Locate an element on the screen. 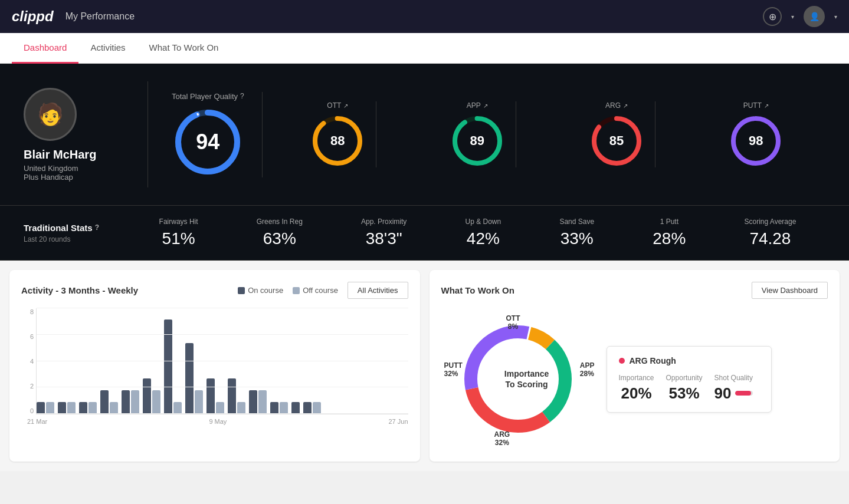  trad-stat-label-5: 1 Putt is located at coordinates (669, 222).